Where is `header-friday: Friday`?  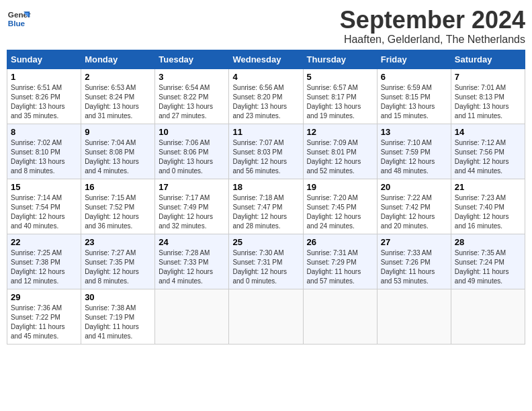 header-friday: Friday is located at coordinates (414, 59).